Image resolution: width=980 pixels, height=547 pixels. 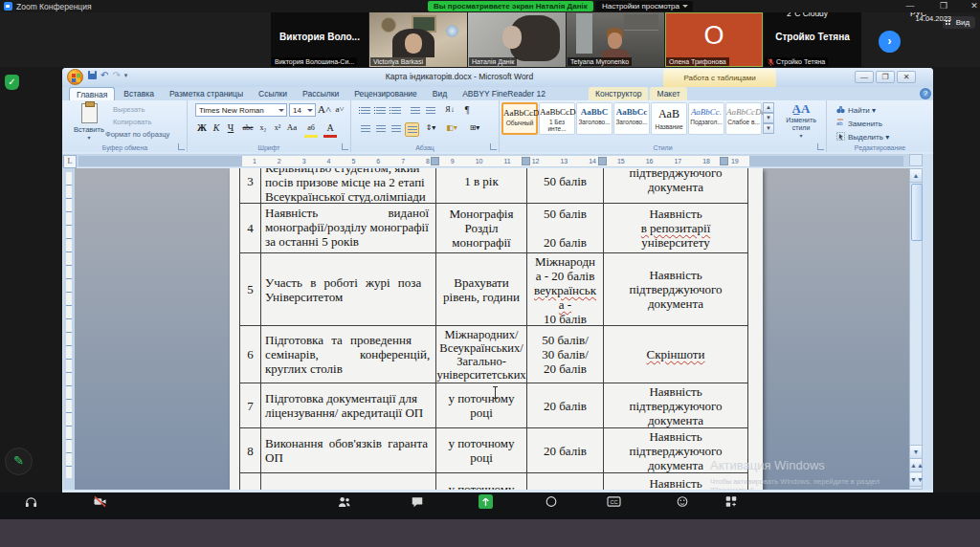 I want to click on weather-widget: 2°C Cloudy, so click(x=808, y=23).